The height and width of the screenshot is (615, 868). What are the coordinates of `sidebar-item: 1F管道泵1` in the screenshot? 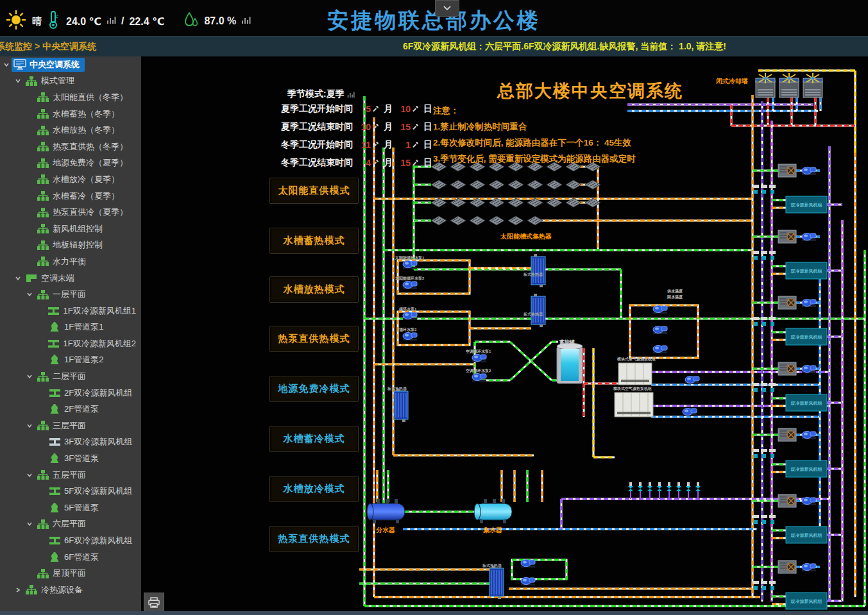 It's located at (71, 328).